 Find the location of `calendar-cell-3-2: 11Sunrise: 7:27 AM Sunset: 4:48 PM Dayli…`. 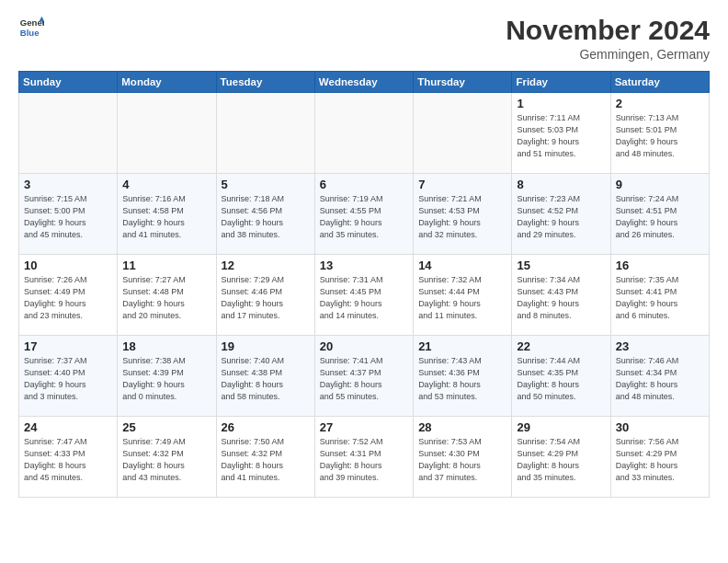

calendar-cell-3-2: 11Sunrise: 7:27 AM Sunset: 4:48 PM Dayli… is located at coordinates (167, 295).